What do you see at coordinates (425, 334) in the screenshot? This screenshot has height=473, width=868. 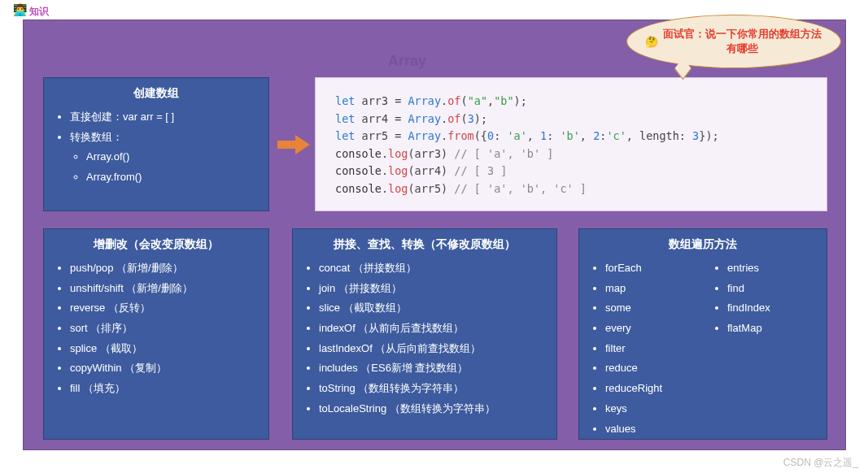 I see `card-inspect: 拼接、查找、转换（不修改原数组） concat （拼接数组） join （拼接数…` at bounding box center [425, 334].